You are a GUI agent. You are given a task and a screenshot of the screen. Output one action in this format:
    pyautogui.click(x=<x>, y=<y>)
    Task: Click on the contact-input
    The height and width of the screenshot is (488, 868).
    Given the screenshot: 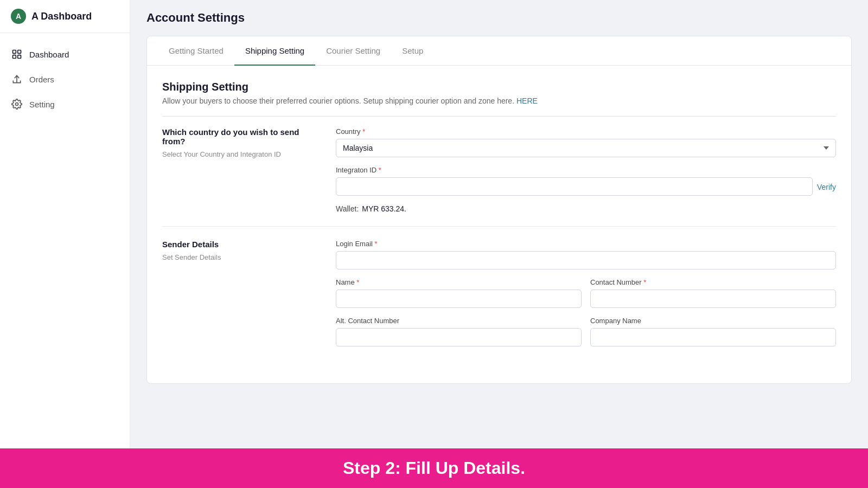 What is the action you would take?
    pyautogui.click(x=713, y=299)
    